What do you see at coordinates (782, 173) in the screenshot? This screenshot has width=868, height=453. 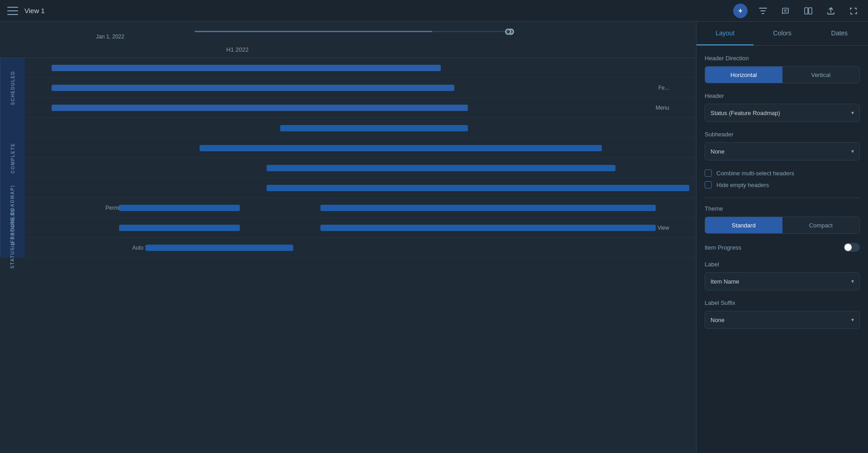 I see `checkbox-combine: Combine multi-select headers` at bounding box center [782, 173].